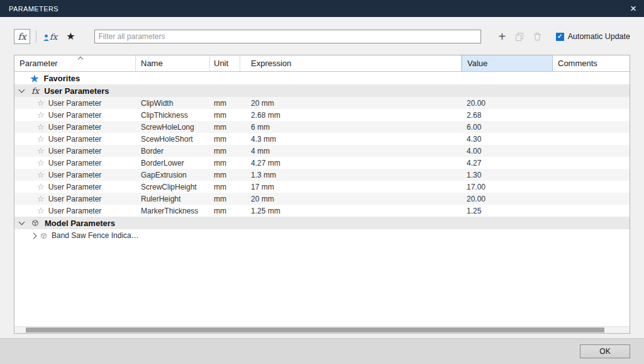  What do you see at coordinates (322, 64) in the screenshot?
I see `table-header: Parameter Name Unit Expression Value Com…` at bounding box center [322, 64].